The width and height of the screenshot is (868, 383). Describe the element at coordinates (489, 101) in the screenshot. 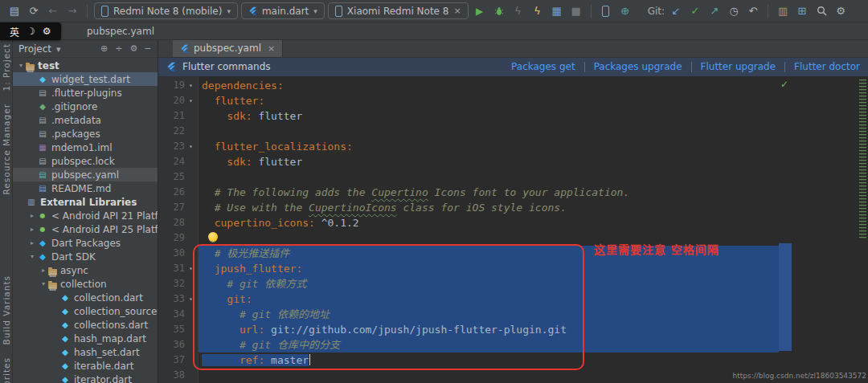

I see `code-line-20: flutter:` at that location.